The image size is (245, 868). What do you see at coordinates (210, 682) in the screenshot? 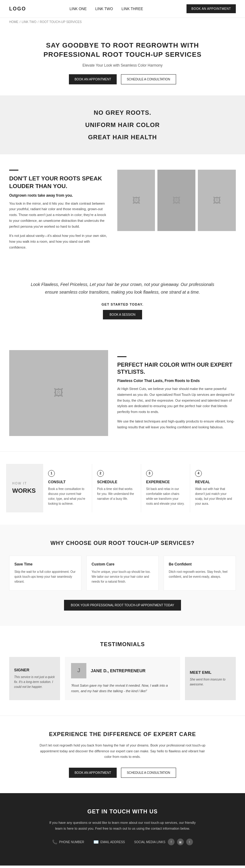
I see `testimonial-right-text: She went from insecure to awesome.` at bounding box center [210, 682].